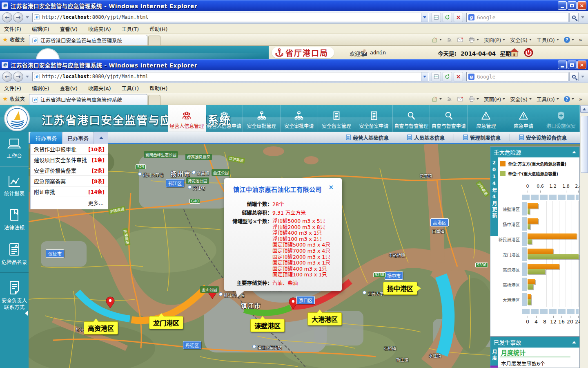  Describe the element at coordinates (368, 137) in the screenshot. I see `subnav-operator-basic-info: 经营人基础信息` at that location.